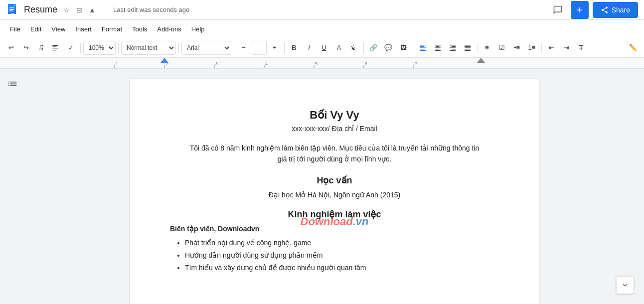 The width and height of the screenshot is (644, 304). Describe the element at coordinates (79, 10) in the screenshot. I see `cloud-save-icon: ⊟` at that location.